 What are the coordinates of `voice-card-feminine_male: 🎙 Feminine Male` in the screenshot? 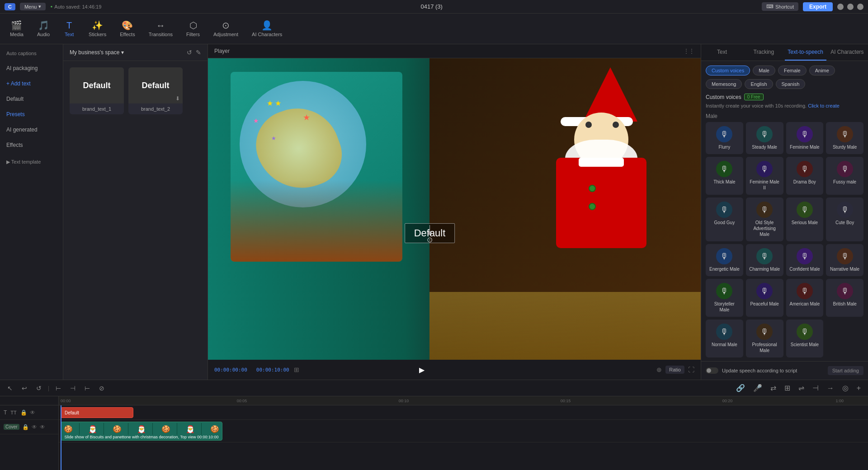 It's located at (805, 138).